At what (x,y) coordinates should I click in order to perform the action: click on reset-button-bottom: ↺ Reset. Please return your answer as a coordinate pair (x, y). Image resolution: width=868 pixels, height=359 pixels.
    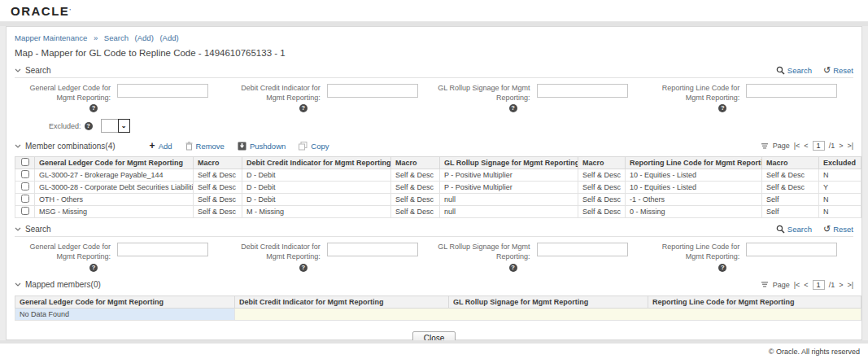
    Looking at the image, I should click on (838, 230).